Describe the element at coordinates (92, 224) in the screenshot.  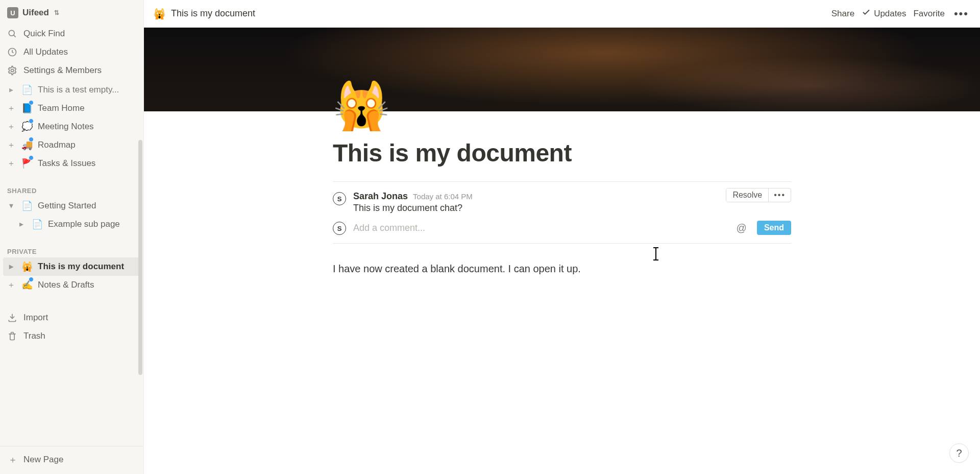
I see `page-label: Example sub page` at that location.